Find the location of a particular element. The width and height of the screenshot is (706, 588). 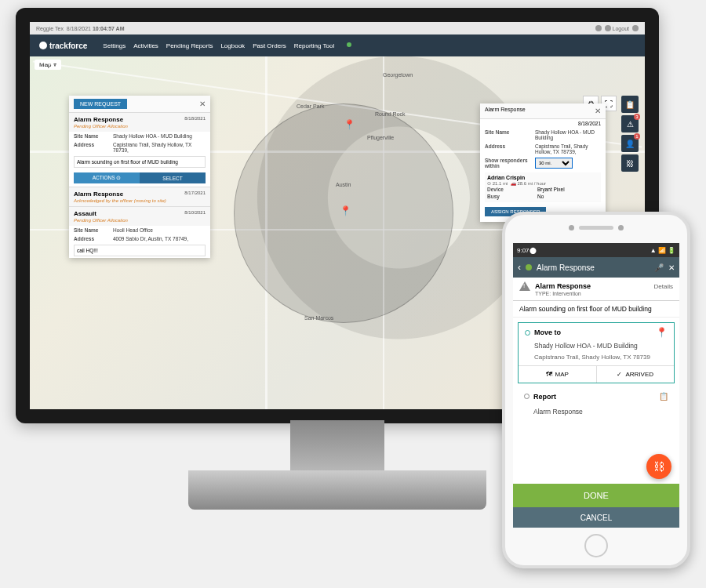

request-status: Acknowledged by the officer (moving to s… is located at coordinates (120, 201).